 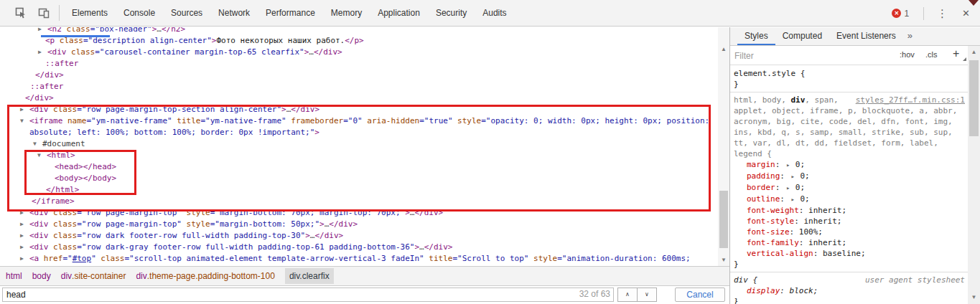 I want to click on breadcrumb-item-div-site-container: div.site-container, so click(x=93, y=276).